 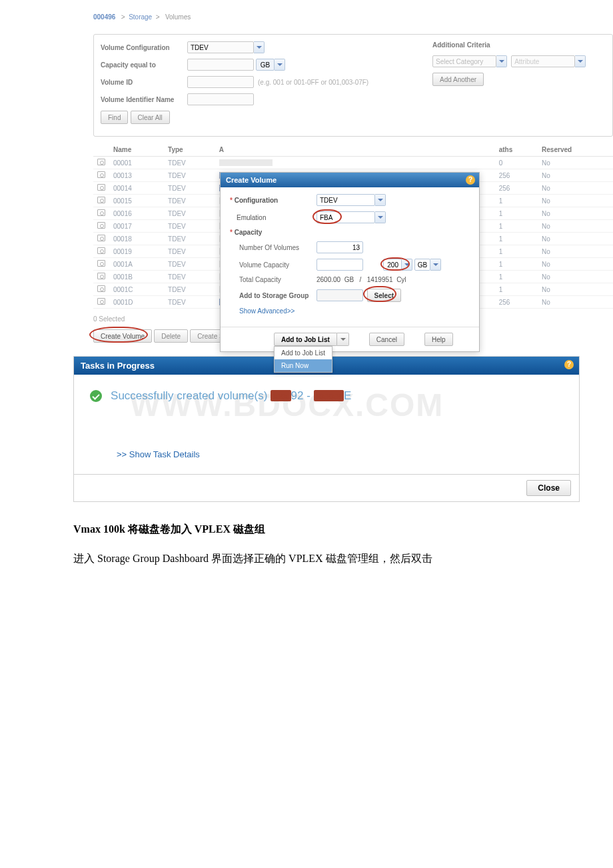 What do you see at coordinates (249, 163) in the screenshot?
I see `cell-alloc` at bounding box center [249, 163].